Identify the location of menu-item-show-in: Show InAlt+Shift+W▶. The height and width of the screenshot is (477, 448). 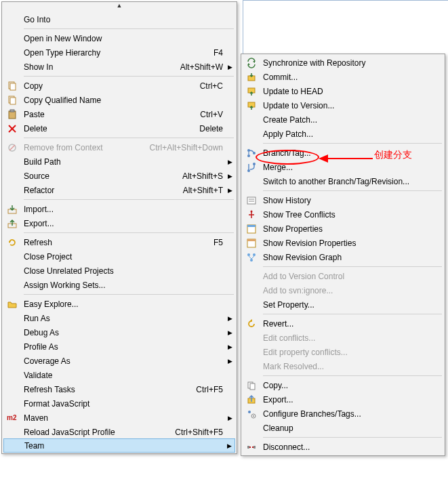
(119, 66).